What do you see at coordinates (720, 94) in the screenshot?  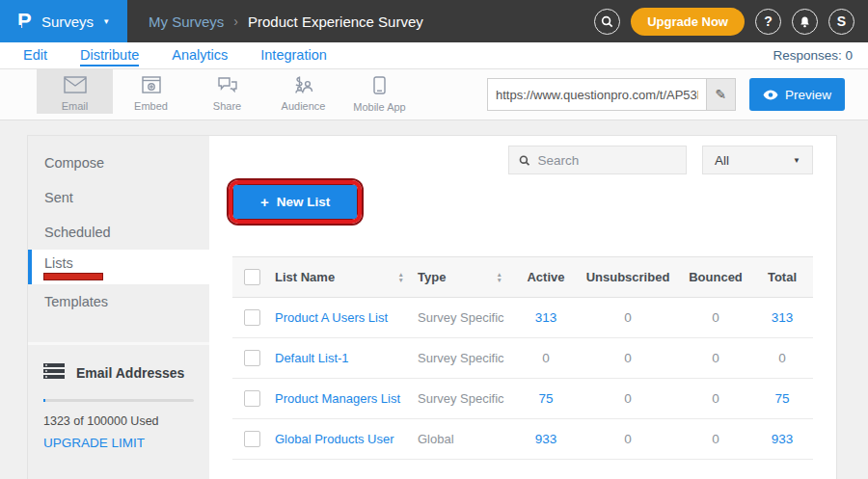 I see `edit-url-pencil-icon: ✎` at bounding box center [720, 94].